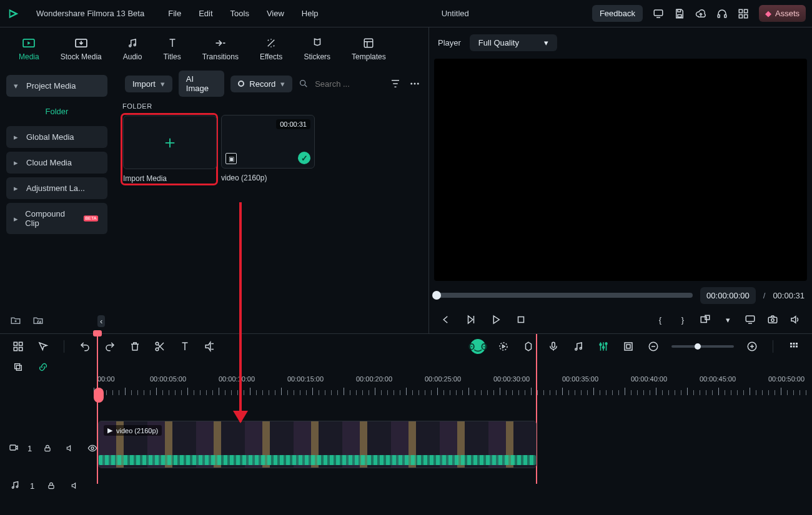  I want to click on menu-view: View, so click(275, 14).